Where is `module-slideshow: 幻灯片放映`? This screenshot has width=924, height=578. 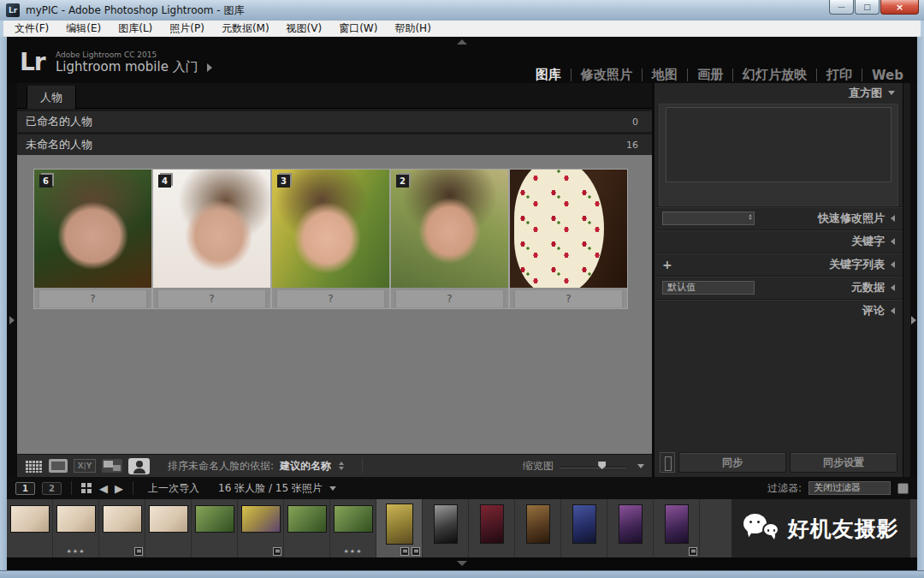 module-slideshow: 幻灯片放映 is located at coordinates (775, 75).